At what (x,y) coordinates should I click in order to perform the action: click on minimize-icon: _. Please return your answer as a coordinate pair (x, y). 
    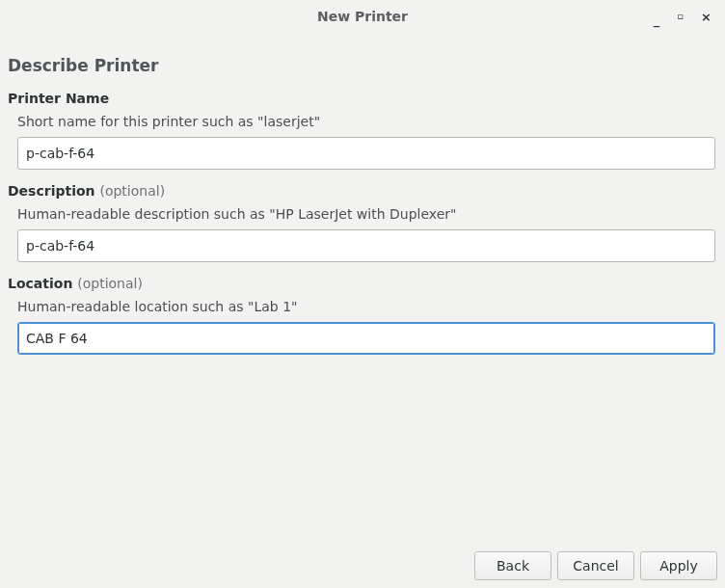
    Looking at the image, I should click on (658, 19).